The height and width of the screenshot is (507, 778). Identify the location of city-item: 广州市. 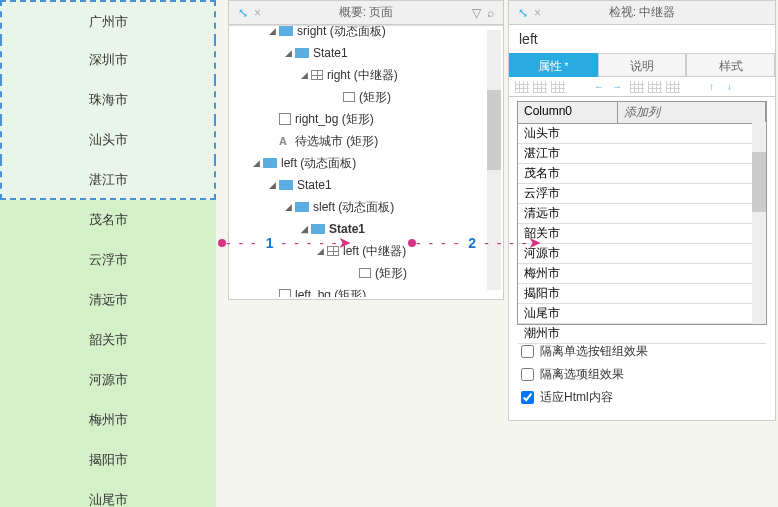
(108, 20).